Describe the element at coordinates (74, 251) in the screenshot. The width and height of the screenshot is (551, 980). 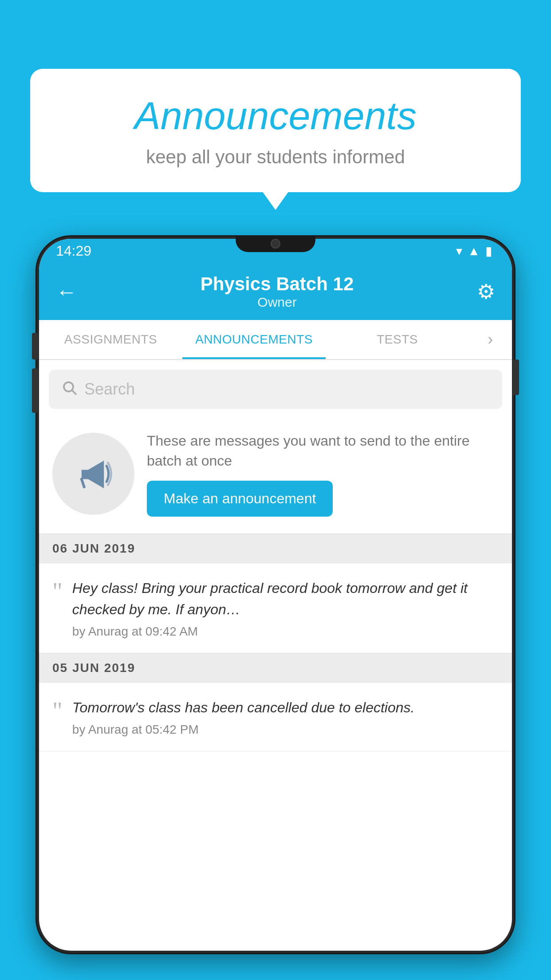
I see `status-time: 14:29` at that location.